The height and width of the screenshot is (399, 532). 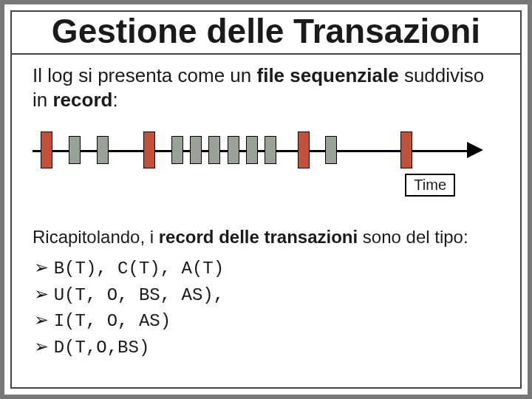 I want to click on intro-bold-file: file sequenziale, so click(x=328, y=75).